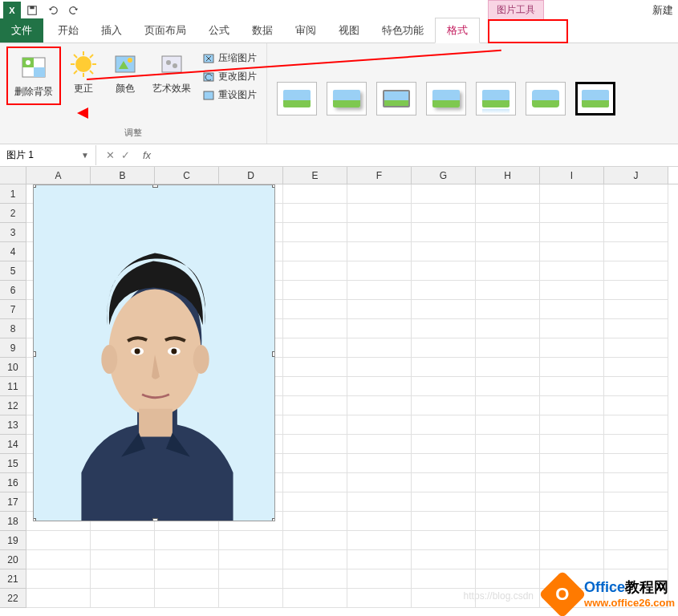  Describe the element at coordinates (125, 156) in the screenshot. I see `confirm-formula-button: ✓` at that location.